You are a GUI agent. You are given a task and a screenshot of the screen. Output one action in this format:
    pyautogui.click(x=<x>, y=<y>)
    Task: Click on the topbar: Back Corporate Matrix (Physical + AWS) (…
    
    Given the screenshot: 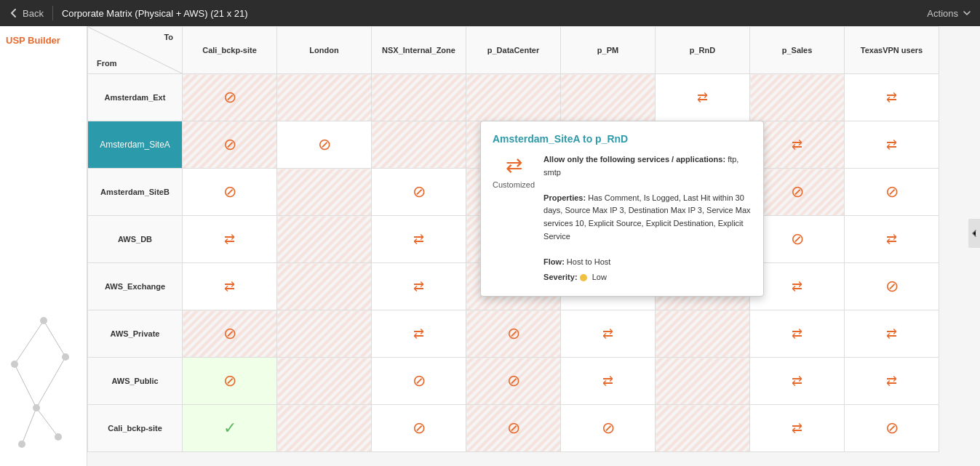 What is the action you would take?
    pyautogui.click(x=490, y=13)
    